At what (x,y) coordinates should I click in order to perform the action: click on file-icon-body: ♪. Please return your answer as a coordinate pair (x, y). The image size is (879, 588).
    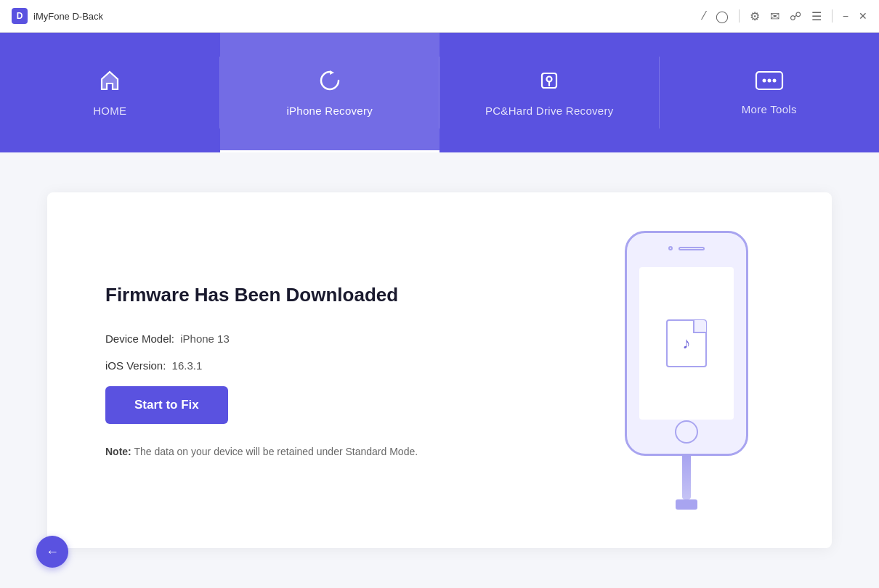
    Looking at the image, I should click on (686, 343).